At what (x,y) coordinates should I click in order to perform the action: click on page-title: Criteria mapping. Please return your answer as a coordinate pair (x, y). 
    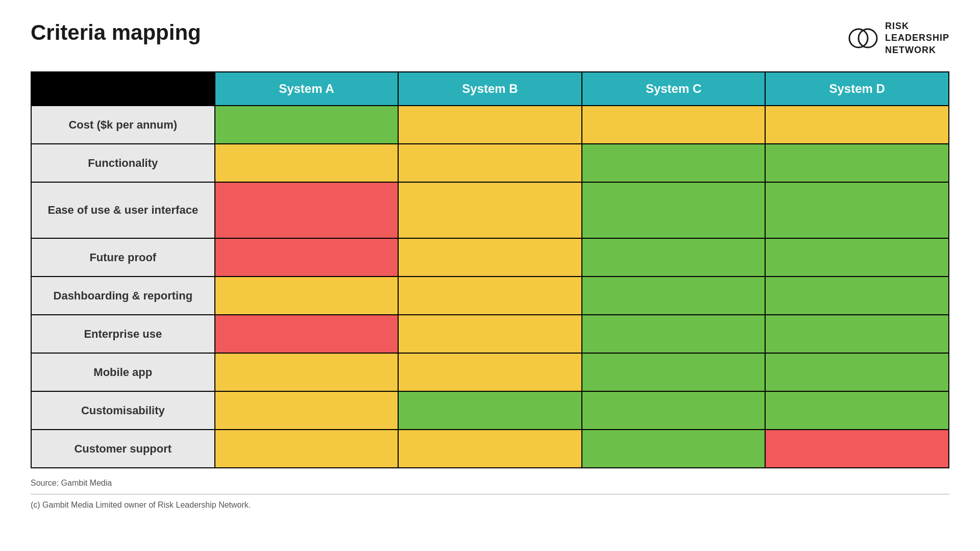
    Looking at the image, I should click on (116, 33).